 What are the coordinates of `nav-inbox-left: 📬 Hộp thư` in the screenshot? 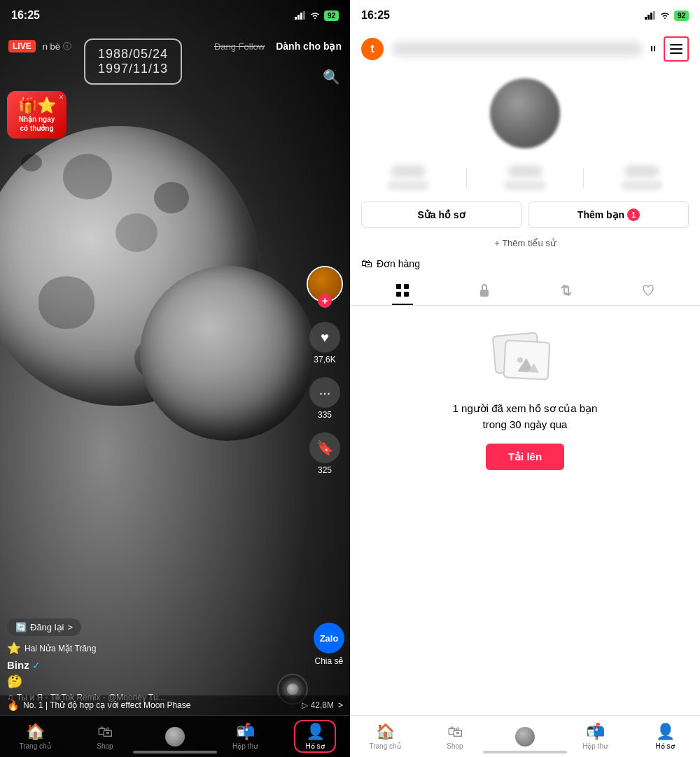 It's located at (245, 736).